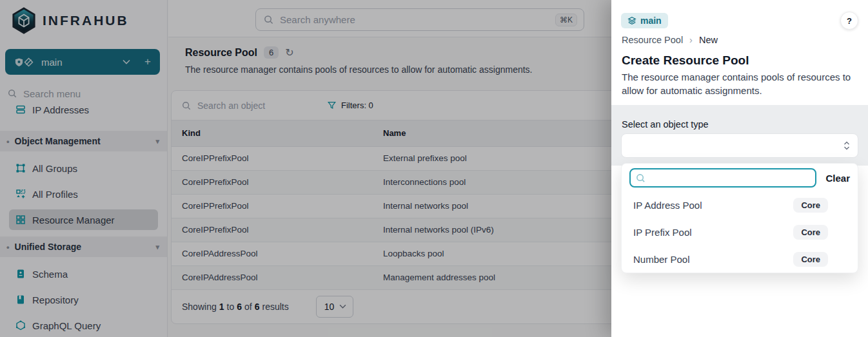  I want to click on option-label: IP Prefix Pool, so click(663, 232).